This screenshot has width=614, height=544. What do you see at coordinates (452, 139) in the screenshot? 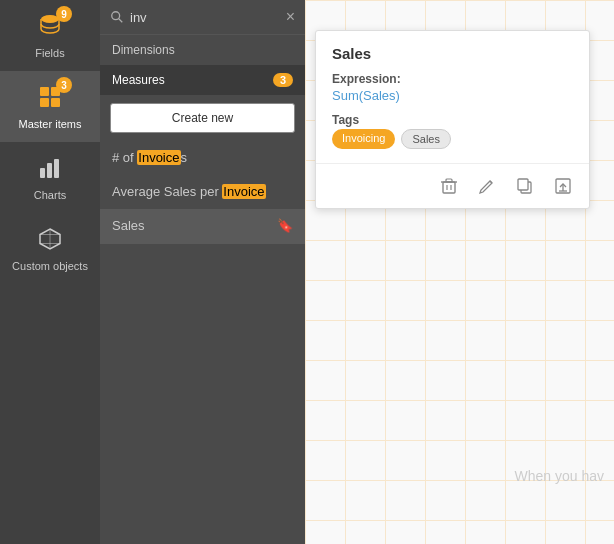
I see `tags-row: Invoicing Sales` at bounding box center [452, 139].